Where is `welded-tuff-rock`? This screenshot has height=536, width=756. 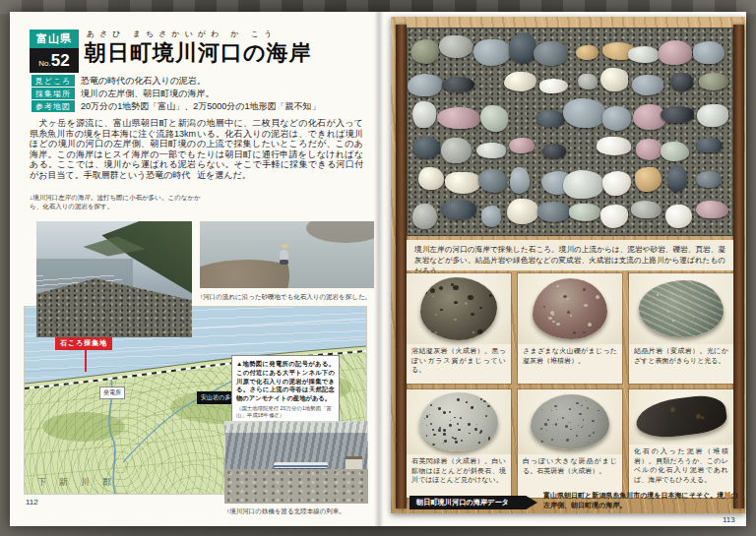 welded-tuff-rock is located at coordinates (459, 309).